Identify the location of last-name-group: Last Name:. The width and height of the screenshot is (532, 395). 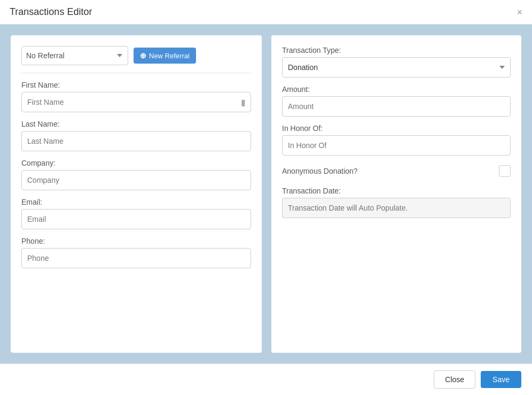
(136, 136).